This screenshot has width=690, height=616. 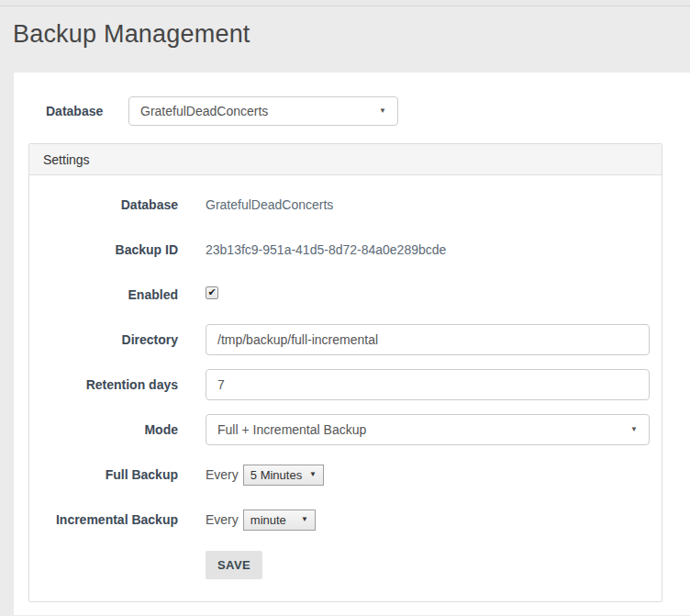 I want to click on mode-row: Mode Full + Incremental Backup ▼, so click(x=345, y=430).